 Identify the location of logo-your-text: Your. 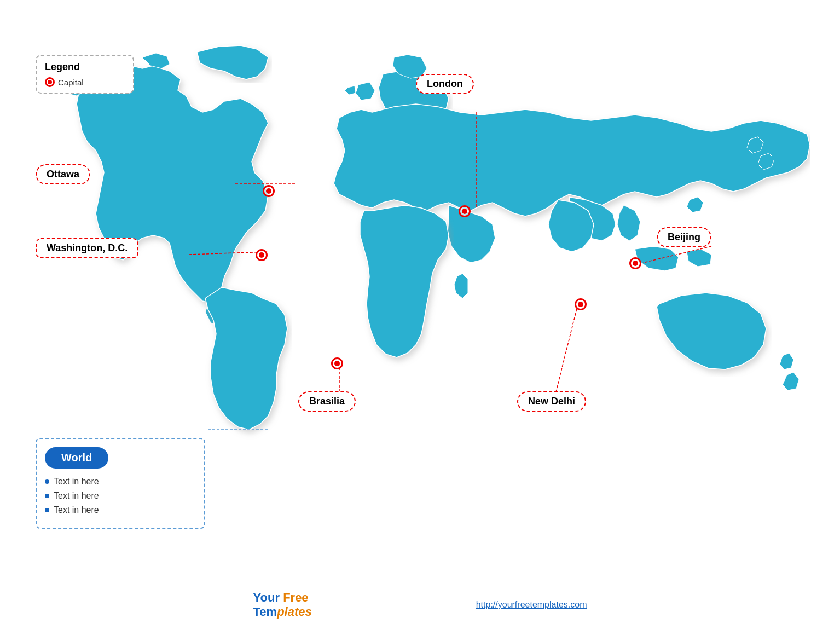
(267, 598).